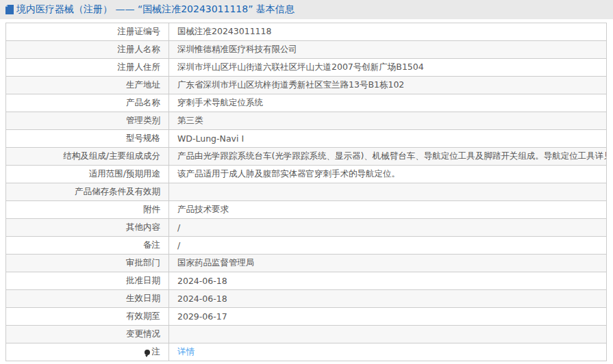  I want to click on row-label: 有效期至, so click(88, 317).